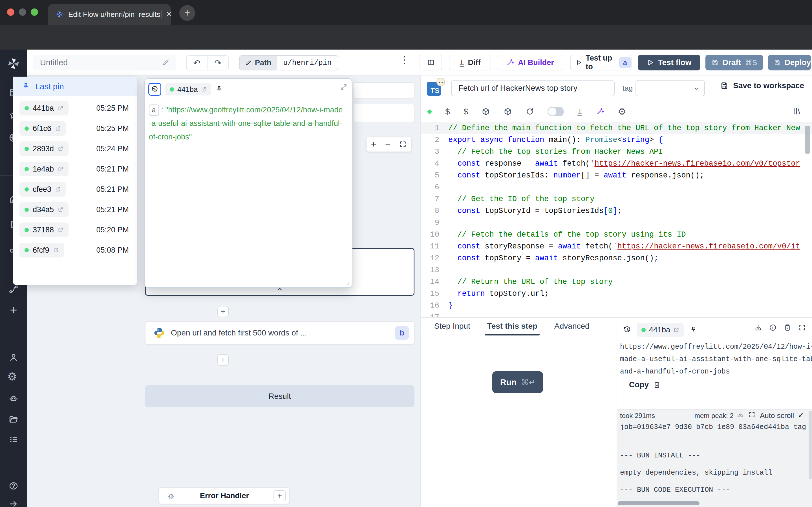  I want to click on test-up-to-button: Test up to a, so click(601, 62).